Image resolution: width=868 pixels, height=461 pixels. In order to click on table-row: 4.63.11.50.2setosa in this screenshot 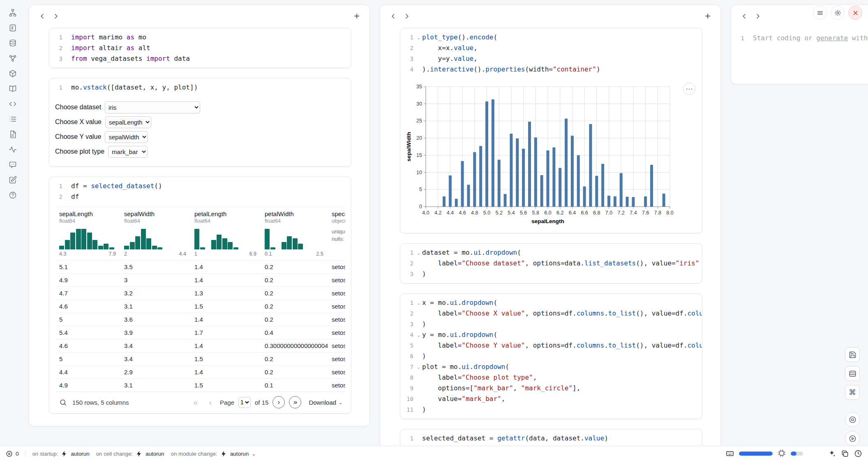, I will do `click(200, 306)`.